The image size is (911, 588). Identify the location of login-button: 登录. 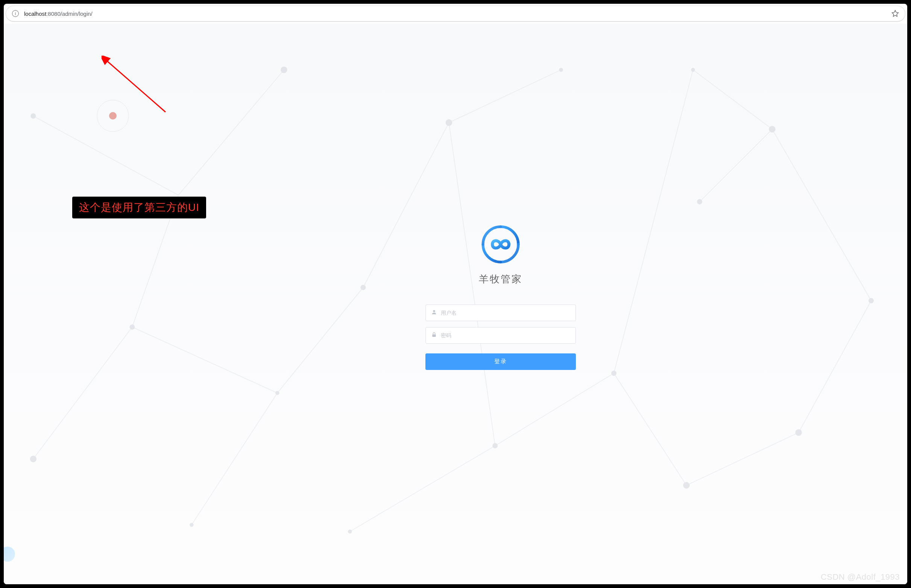
(501, 362).